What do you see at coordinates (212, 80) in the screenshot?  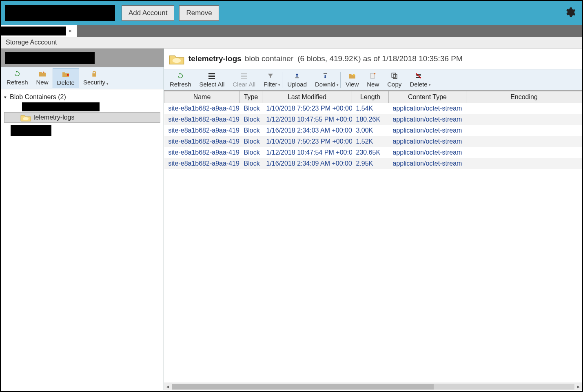 I see `select-all-button: Select All` at bounding box center [212, 80].